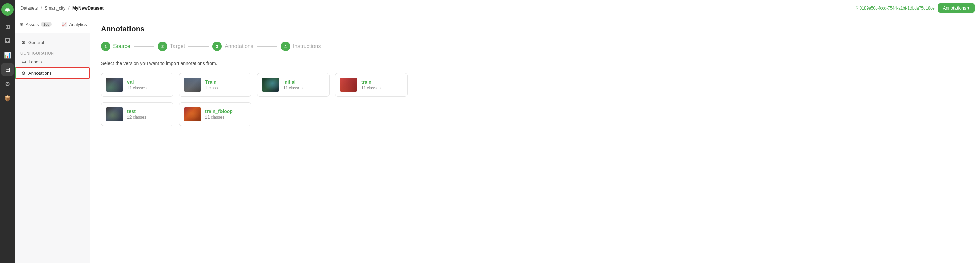 This screenshot has width=980, height=263. Describe the element at coordinates (8, 132) in the screenshot. I see `sidebar-icon-panel: ◉ ⊞ 🖼 📊 ⊟ ⚙ 📦` at that location.